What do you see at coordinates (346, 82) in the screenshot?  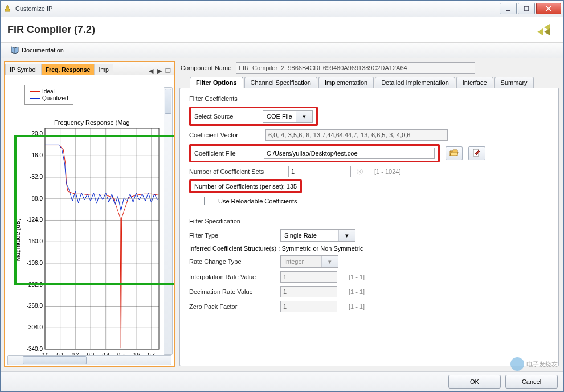 I see `tab-implementation: Implementation` at bounding box center [346, 82].